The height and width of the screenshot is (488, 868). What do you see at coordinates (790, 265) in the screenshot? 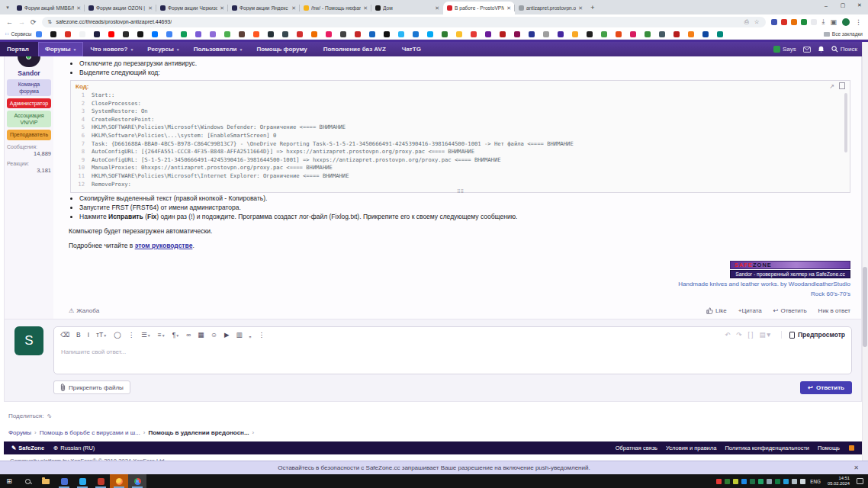
I see `safezone-banner: SAFEZONE` at bounding box center [790, 265].